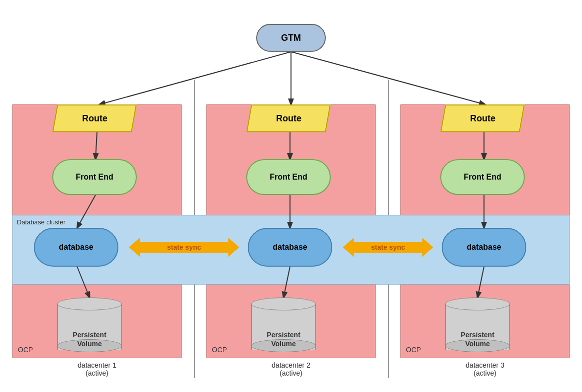  I want to click on route-label-2: Route, so click(289, 118).